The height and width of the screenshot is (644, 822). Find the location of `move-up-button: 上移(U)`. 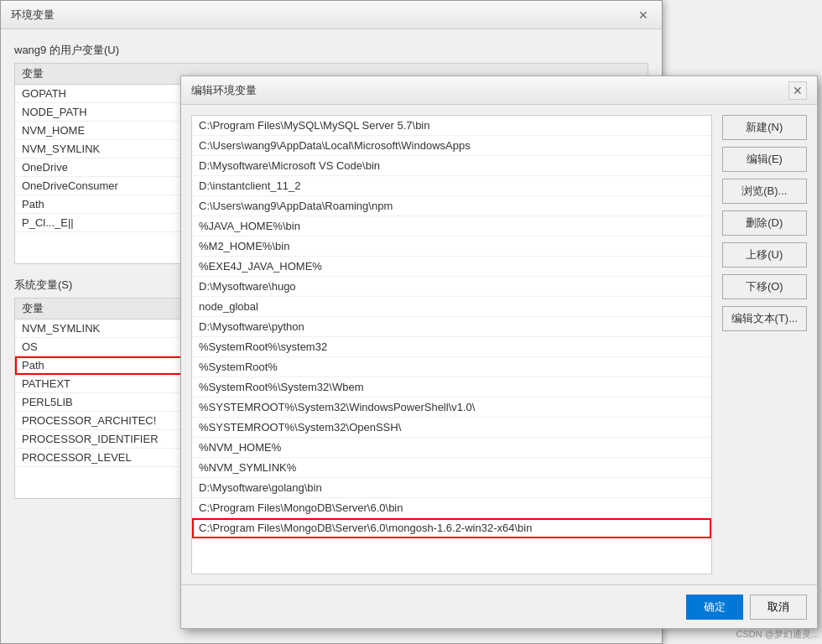

move-up-button: 上移(U) is located at coordinates (765, 255).